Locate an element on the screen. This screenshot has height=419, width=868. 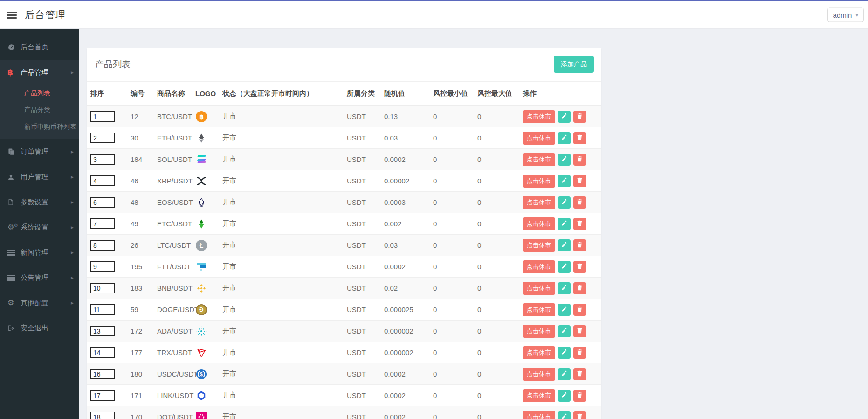
sidebar-item-1: ฿产品管理▸ is located at coordinates (40, 72).